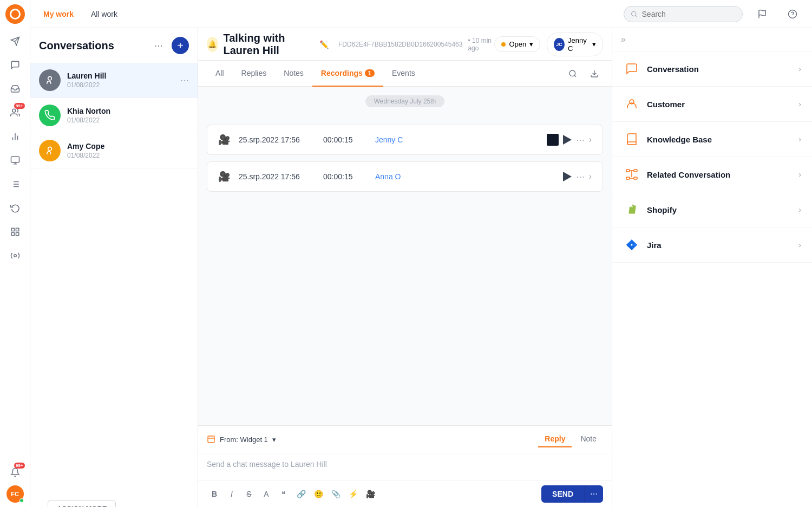  What do you see at coordinates (254, 74) in the screenshot?
I see `tab-replies: Replies` at bounding box center [254, 74].